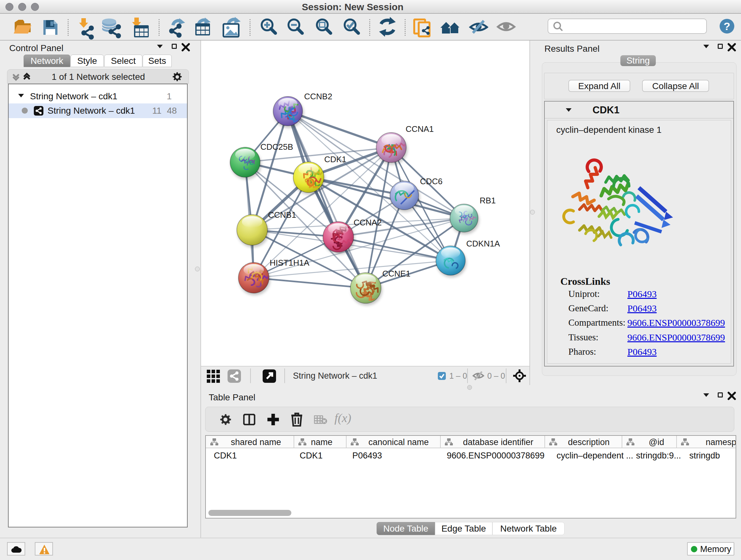 This screenshot has height=560, width=741. What do you see at coordinates (256, 442) in the screenshot?
I see `svg-text: shared name` at bounding box center [256, 442].